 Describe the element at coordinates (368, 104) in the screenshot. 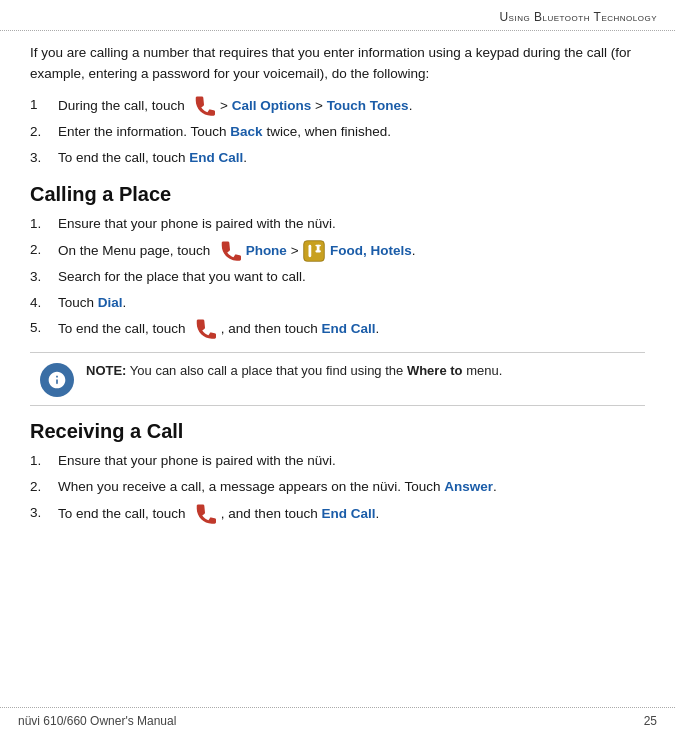

I see `touch-tones-link: Touch Tones` at that location.